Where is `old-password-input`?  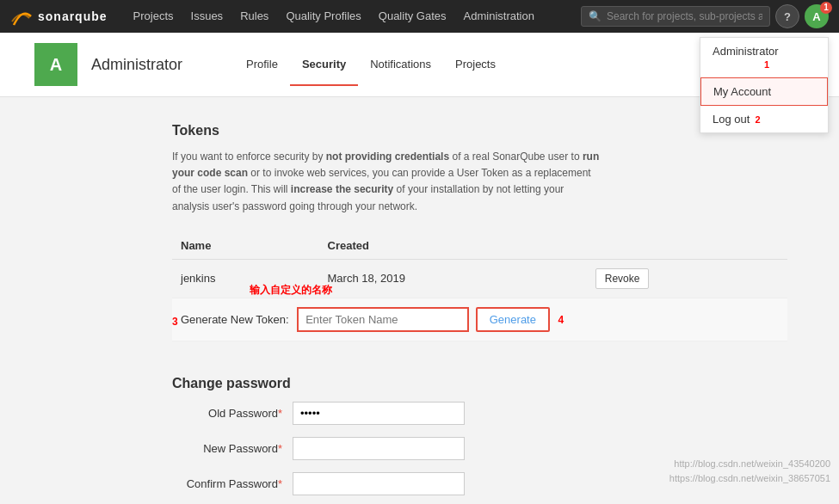 old-password-input is located at coordinates (379, 413).